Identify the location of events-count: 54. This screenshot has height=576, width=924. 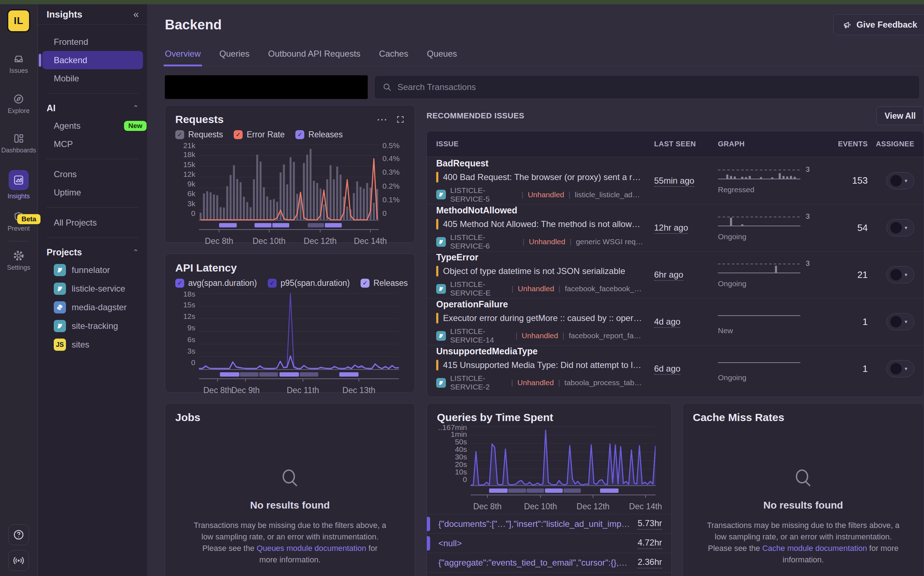
(847, 228).